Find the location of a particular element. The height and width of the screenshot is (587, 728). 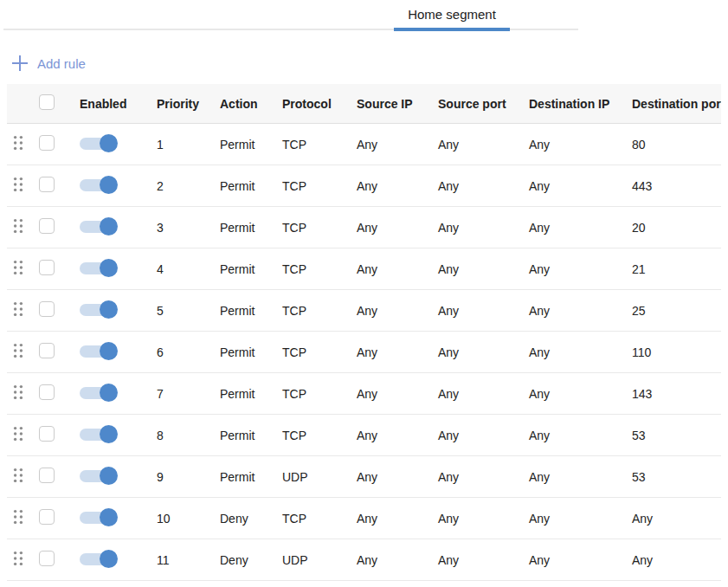

cell-destination-port: 80 is located at coordinates (673, 145).